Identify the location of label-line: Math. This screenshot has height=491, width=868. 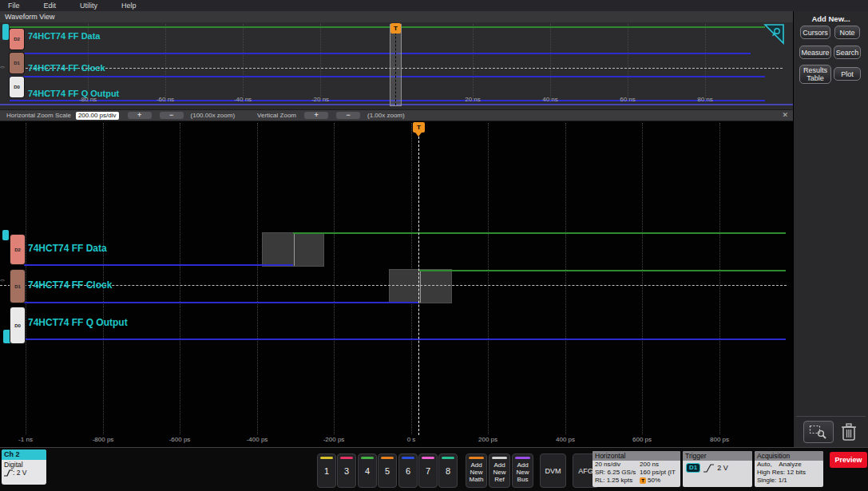
(476, 479).